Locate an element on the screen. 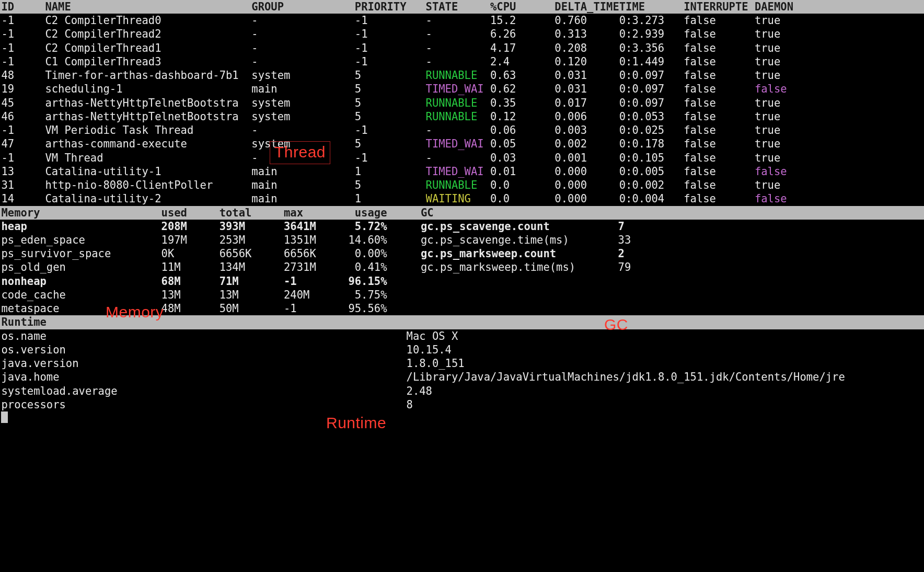 The image size is (924, 572). mem-usage: 5.72% is located at coordinates (374, 226).